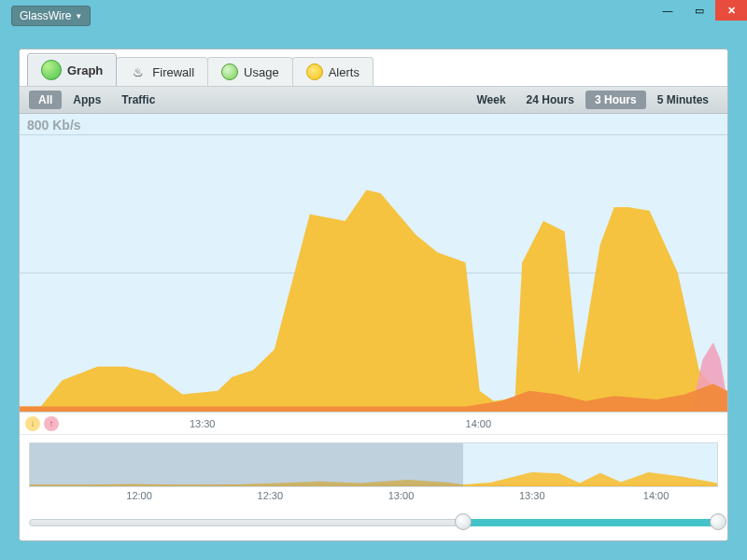 This screenshot has height=560, width=747. What do you see at coordinates (33, 424) in the screenshot?
I see `legend-download-icon: ↓` at bounding box center [33, 424].